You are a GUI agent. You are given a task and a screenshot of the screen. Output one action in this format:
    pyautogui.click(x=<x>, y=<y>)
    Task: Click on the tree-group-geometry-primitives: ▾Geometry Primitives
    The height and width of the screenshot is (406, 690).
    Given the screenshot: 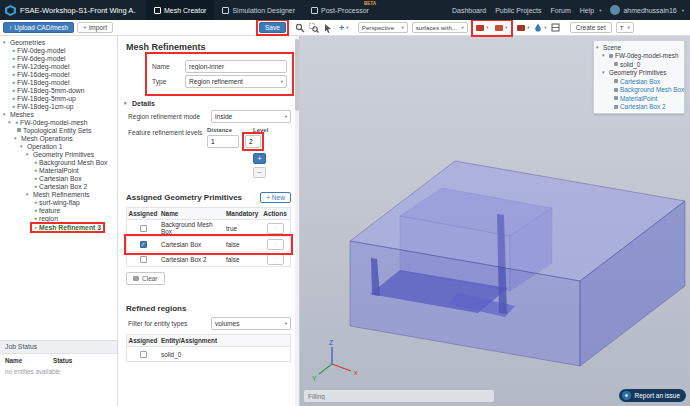 What is the action you would take?
    pyautogui.click(x=58, y=154)
    